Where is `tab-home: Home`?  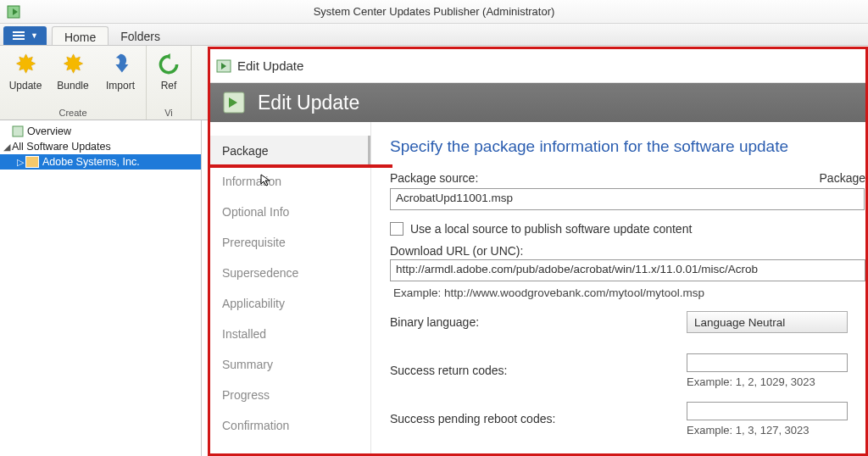 tab-home: Home is located at coordinates (80, 36).